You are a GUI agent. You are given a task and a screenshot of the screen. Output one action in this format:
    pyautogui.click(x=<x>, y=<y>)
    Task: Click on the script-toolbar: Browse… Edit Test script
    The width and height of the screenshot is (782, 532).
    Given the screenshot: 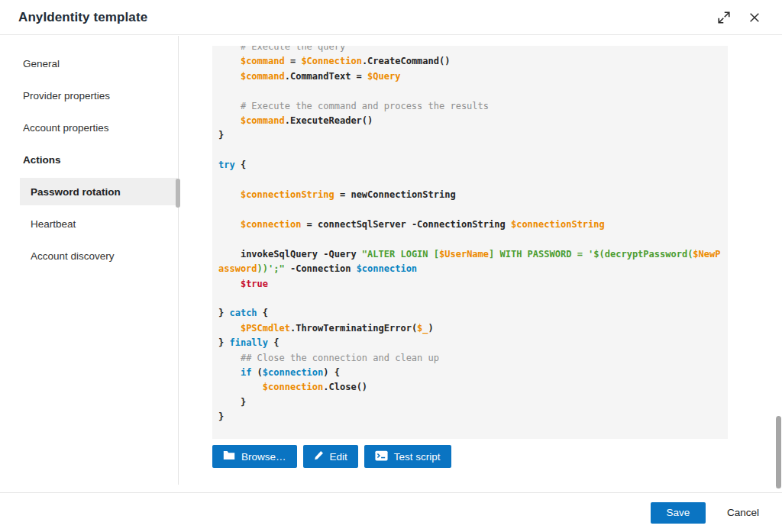 What is the action you would take?
    pyautogui.click(x=331, y=456)
    